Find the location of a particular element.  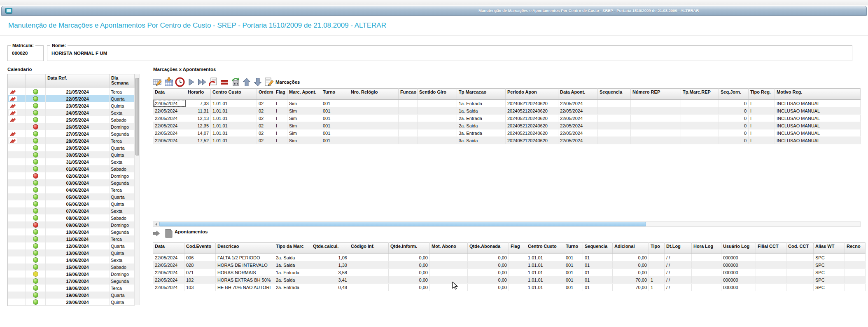

calendar-date-cell: 02/06/2024 is located at coordinates (77, 176).